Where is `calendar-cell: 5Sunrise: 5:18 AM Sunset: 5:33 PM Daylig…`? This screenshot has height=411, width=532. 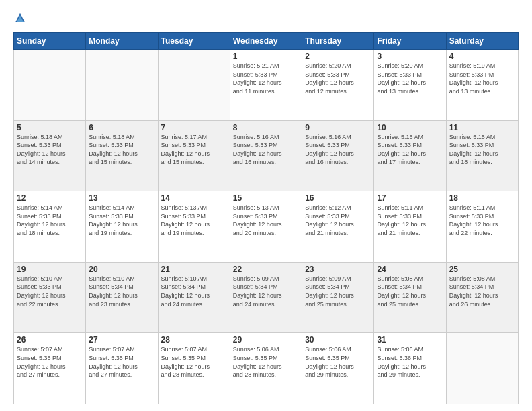 calendar-cell: 5Sunrise: 5:18 AM Sunset: 5:33 PM Daylig… is located at coordinates (50, 156).